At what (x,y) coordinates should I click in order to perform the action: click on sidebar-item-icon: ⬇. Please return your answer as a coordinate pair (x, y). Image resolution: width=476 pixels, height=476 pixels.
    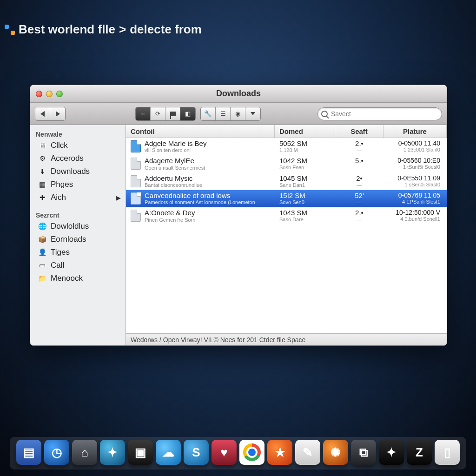
    Looking at the image, I should click on (42, 172).